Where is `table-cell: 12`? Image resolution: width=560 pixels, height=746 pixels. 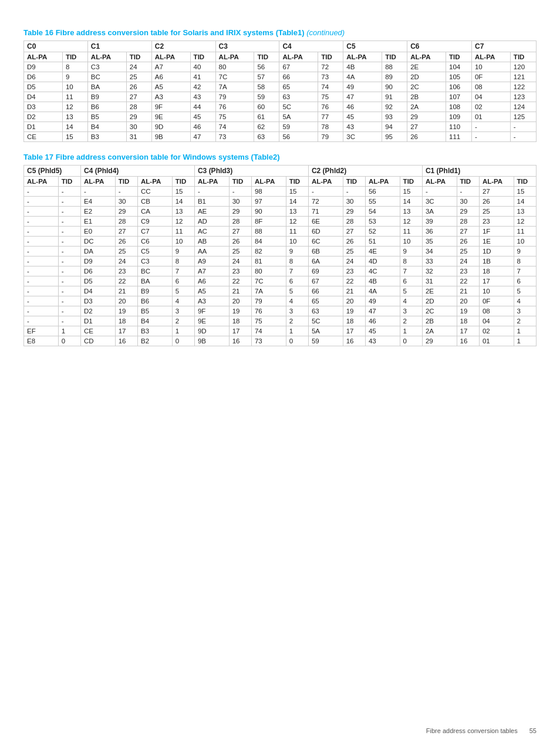
table-cell: 12 is located at coordinates (297, 222).